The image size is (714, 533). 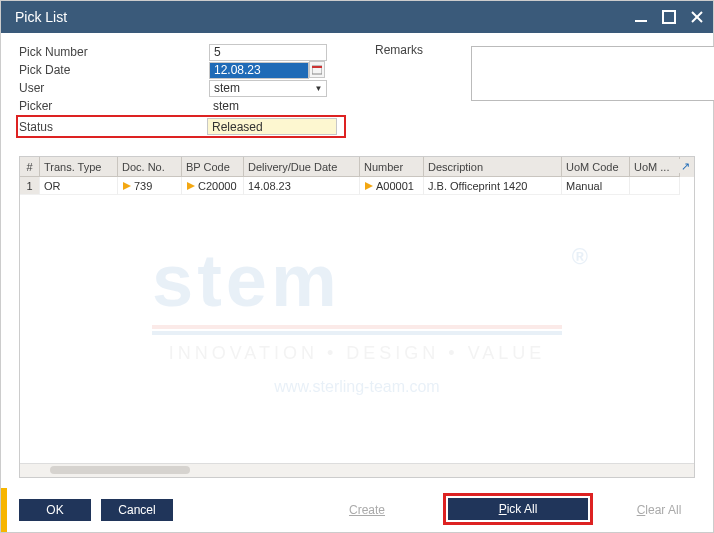 What do you see at coordinates (317, 70) in the screenshot?
I see `calendar-icon` at bounding box center [317, 70].